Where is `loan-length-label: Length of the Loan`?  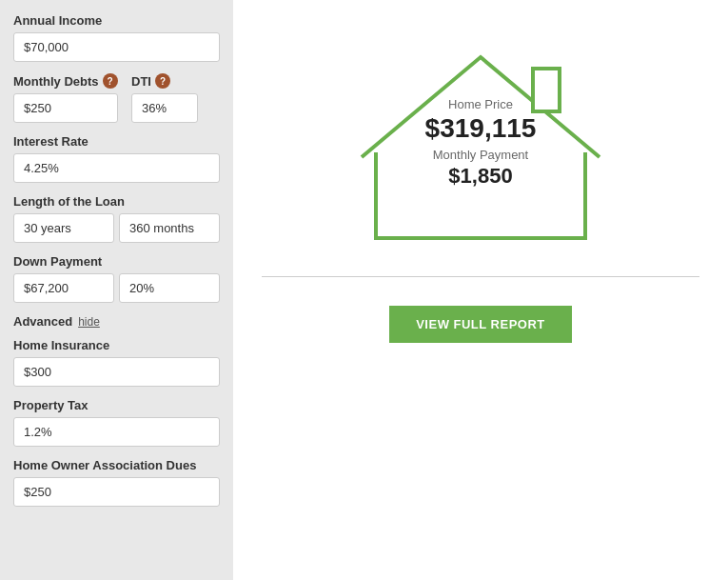 loan-length-label: Length of the Loan is located at coordinates (116, 202).